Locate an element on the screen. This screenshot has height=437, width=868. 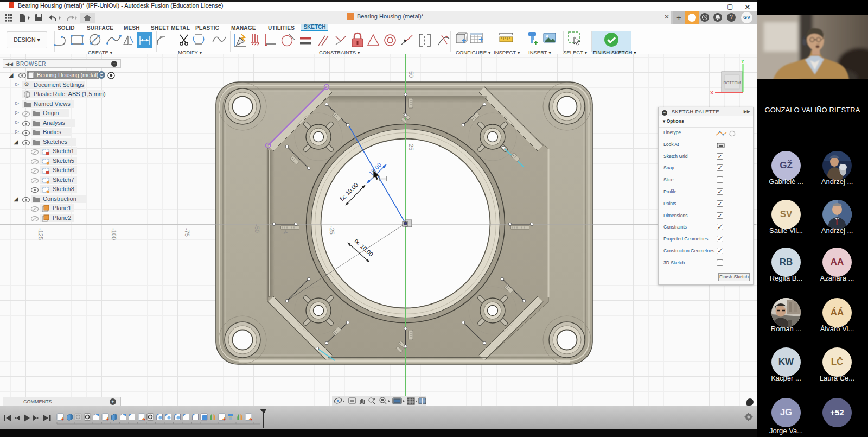
svg-text: -125 is located at coordinates (41, 234).